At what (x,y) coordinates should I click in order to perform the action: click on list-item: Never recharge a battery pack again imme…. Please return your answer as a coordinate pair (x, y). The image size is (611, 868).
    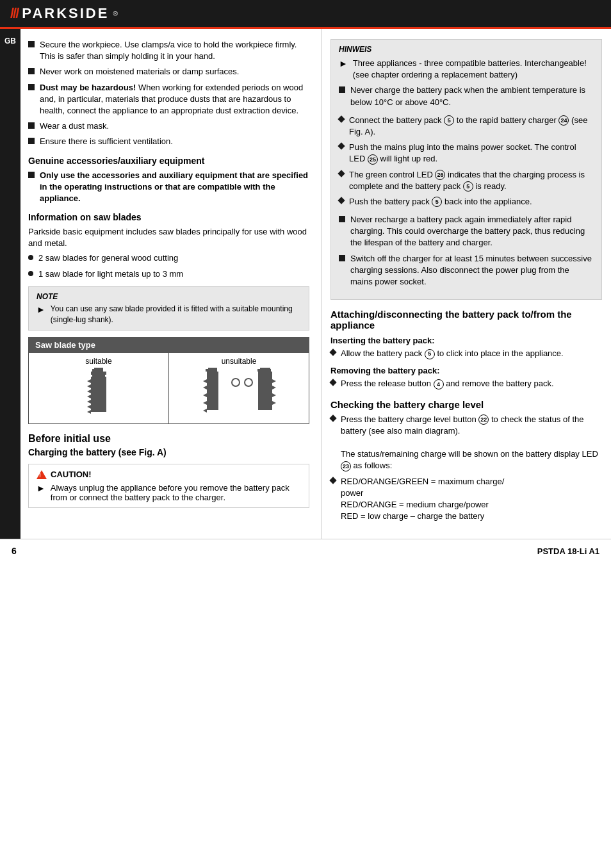
    Looking at the image, I should click on (466, 232).